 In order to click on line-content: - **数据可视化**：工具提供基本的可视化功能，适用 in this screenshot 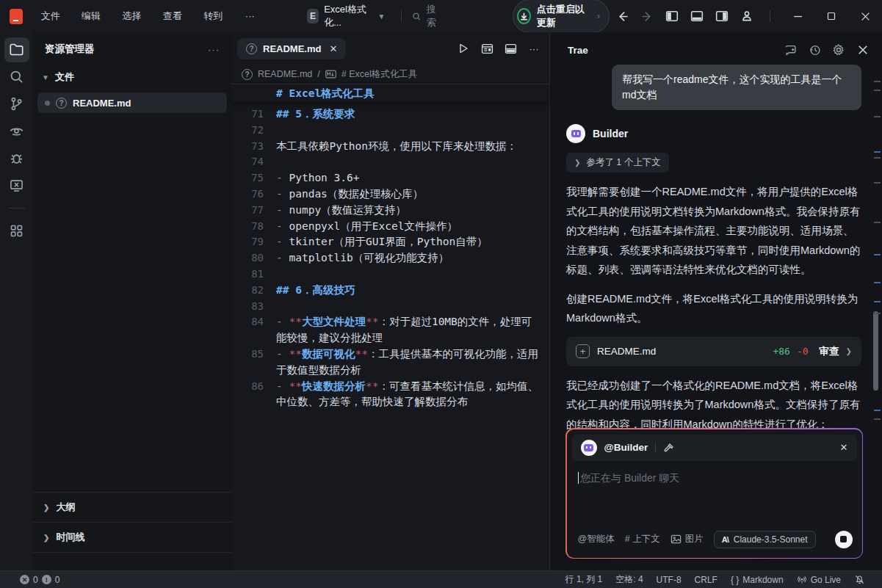, I will do `click(401, 355)`.